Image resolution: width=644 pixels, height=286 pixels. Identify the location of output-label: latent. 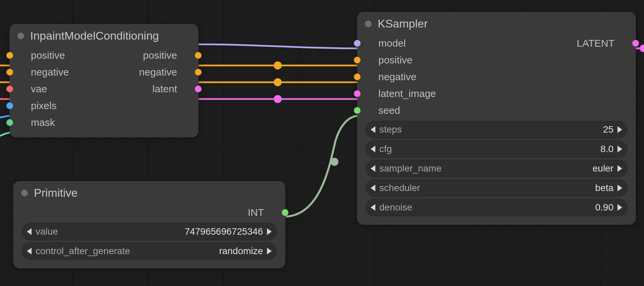
(165, 89).